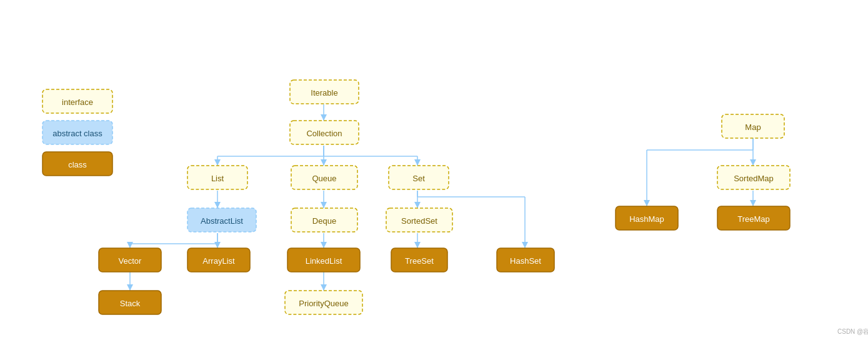 The width and height of the screenshot is (868, 340). I want to click on label-sortedset: SortedSet, so click(419, 221).